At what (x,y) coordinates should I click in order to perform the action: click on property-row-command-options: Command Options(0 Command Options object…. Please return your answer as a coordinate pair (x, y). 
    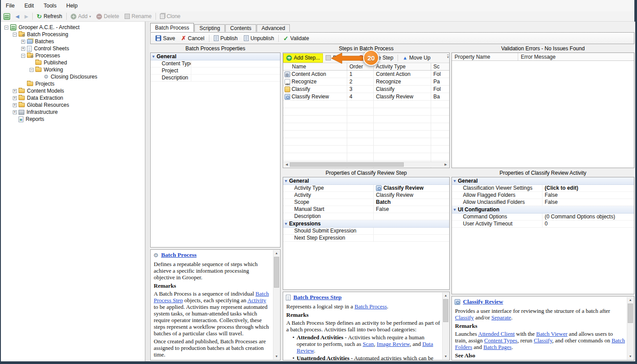
    Looking at the image, I should click on (543, 217).